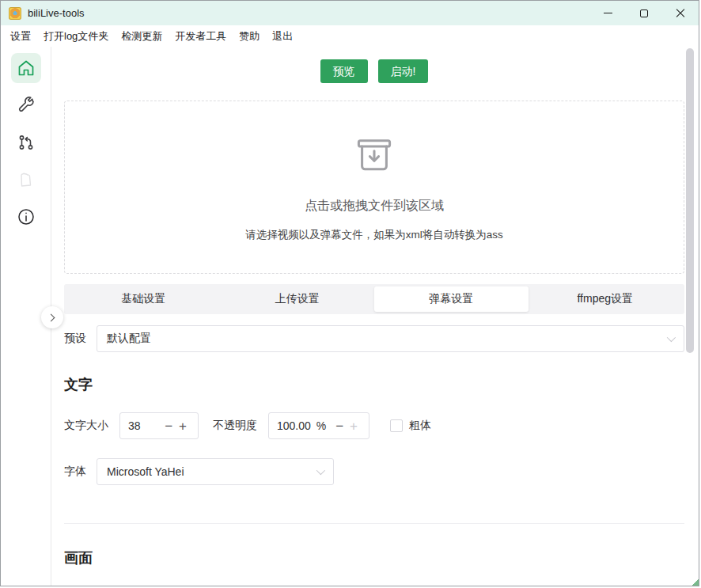 This screenshot has height=588, width=701. I want to click on close-button, so click(680, 13).